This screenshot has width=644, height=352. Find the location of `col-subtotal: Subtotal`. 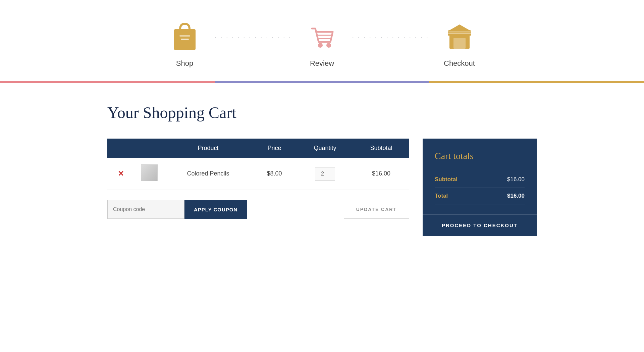

col-subtotal: Subtotal is located at coordinates (381, 148).